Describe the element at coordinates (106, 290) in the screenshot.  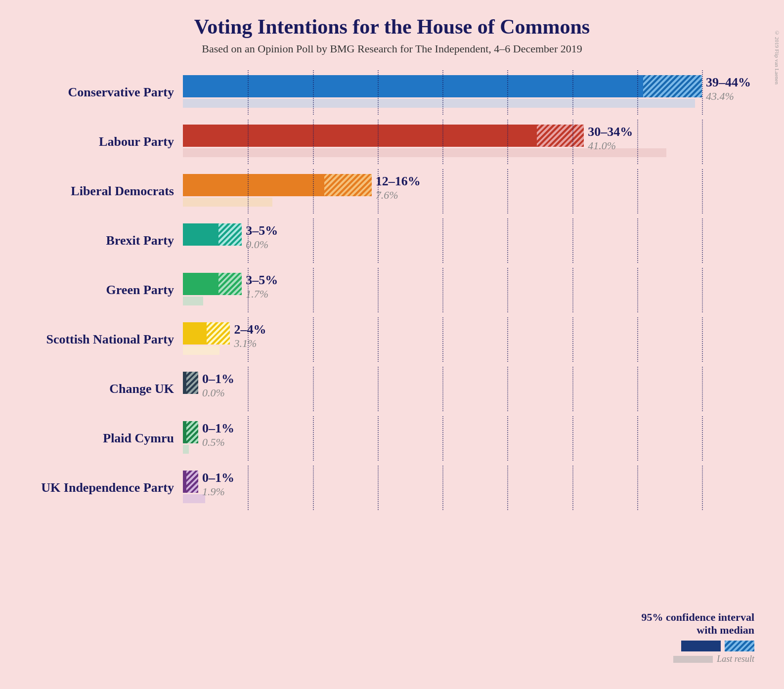
I see `party-label: Green Party` at that location.